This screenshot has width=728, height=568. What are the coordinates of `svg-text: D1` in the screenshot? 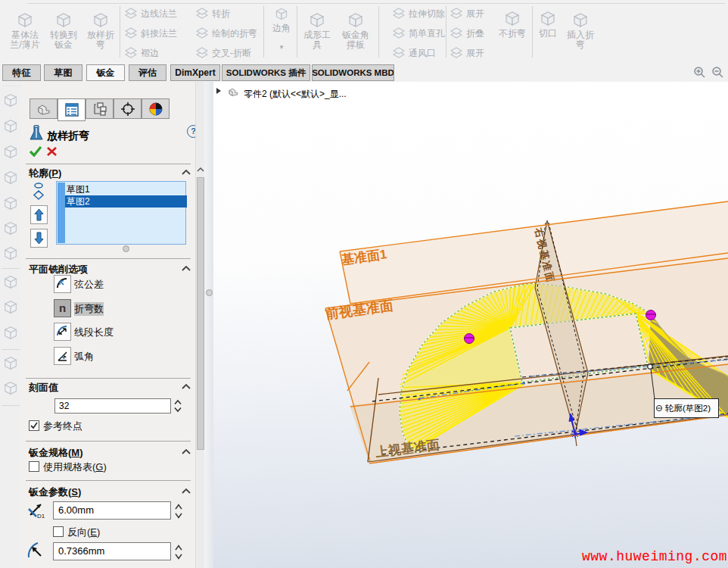 It's located at (41, 517).